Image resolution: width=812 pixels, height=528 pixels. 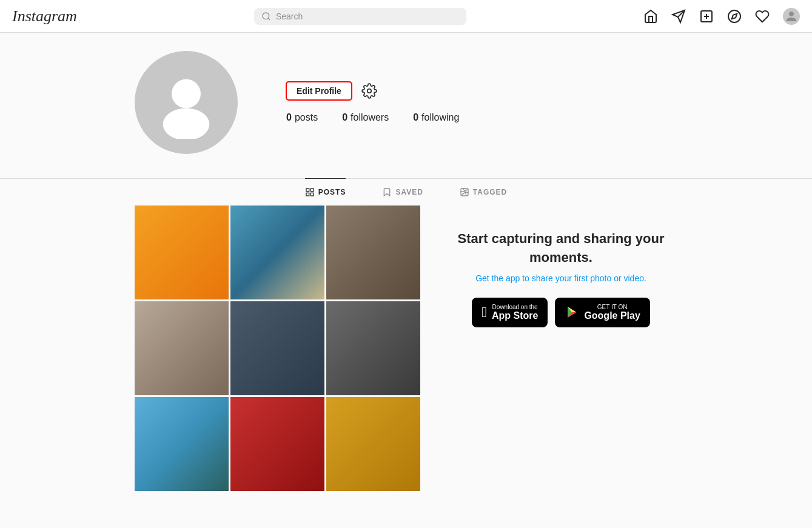 What do you see at coordinates (266, 16) in the screenshot?
I see `search-icon` at bounding box center [266, 16].